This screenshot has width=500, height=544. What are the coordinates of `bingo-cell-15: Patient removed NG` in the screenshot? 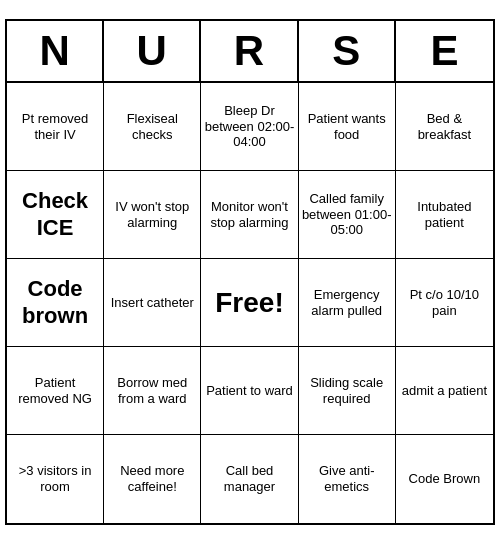 It's located at (56, 391).